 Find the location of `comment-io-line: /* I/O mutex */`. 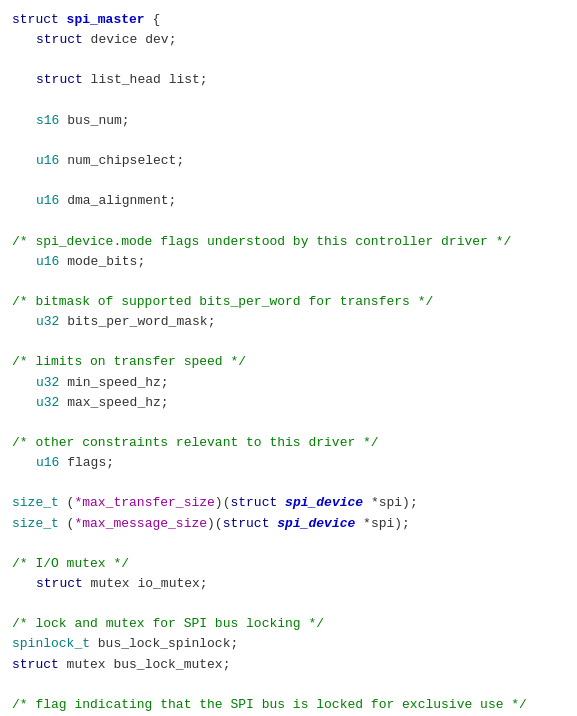

comment-io-line: /* I/O mutex */ is located at coordinates (288, 564).